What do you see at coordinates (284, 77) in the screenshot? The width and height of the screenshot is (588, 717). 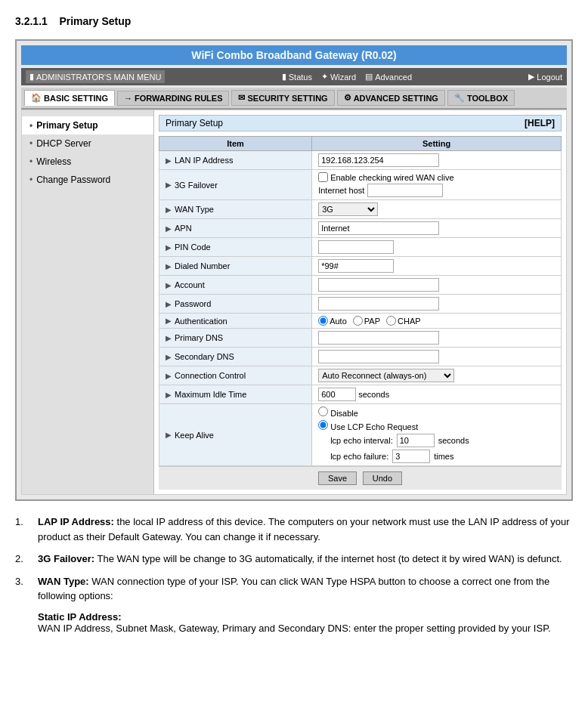 I see `status-icon: ▮` at bounding box center [284, 77].